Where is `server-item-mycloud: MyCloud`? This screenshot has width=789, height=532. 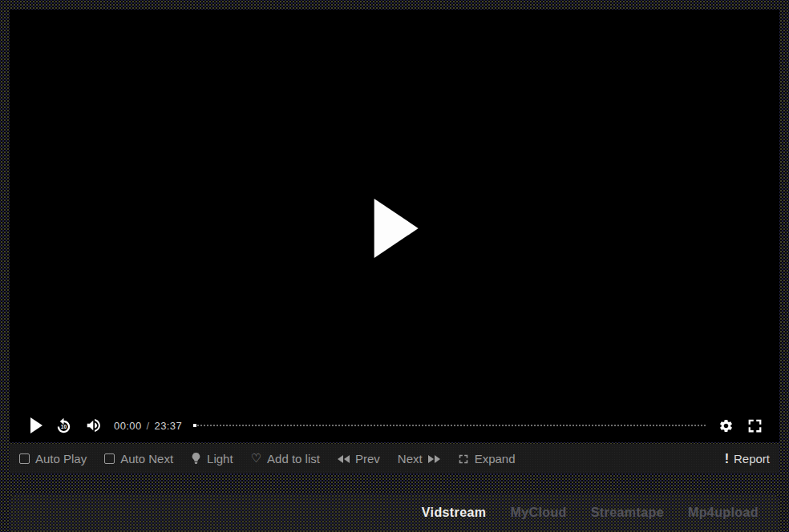 server-item-mycloud: MyCloud is located at coordinates (538, 513).